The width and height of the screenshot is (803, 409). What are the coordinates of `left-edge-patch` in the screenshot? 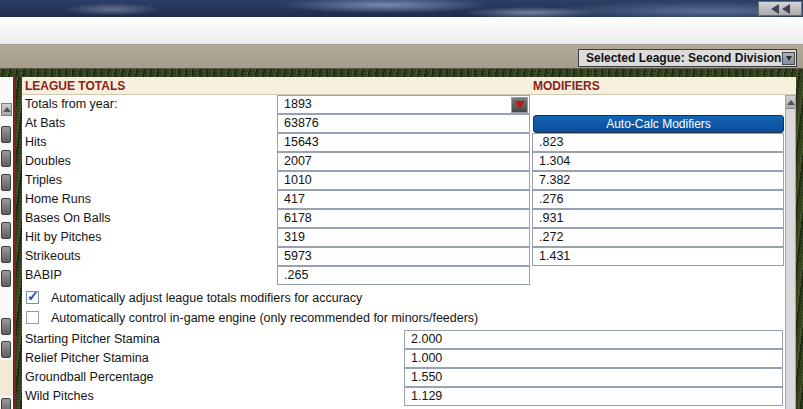 It's located at (6, 378).